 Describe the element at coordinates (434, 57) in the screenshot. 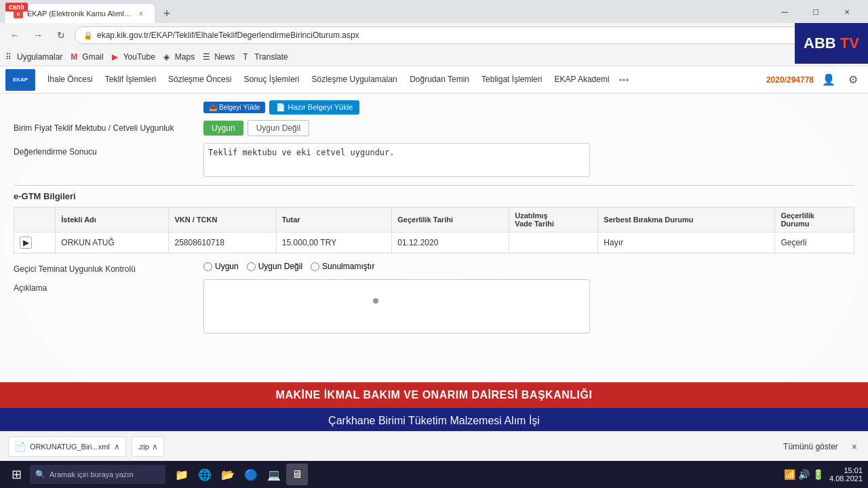

I see `bookmarks-bar: ⠿ Uygulamalar M Gmail ▶ YouTube ◈ Maps ☰…` at that location.